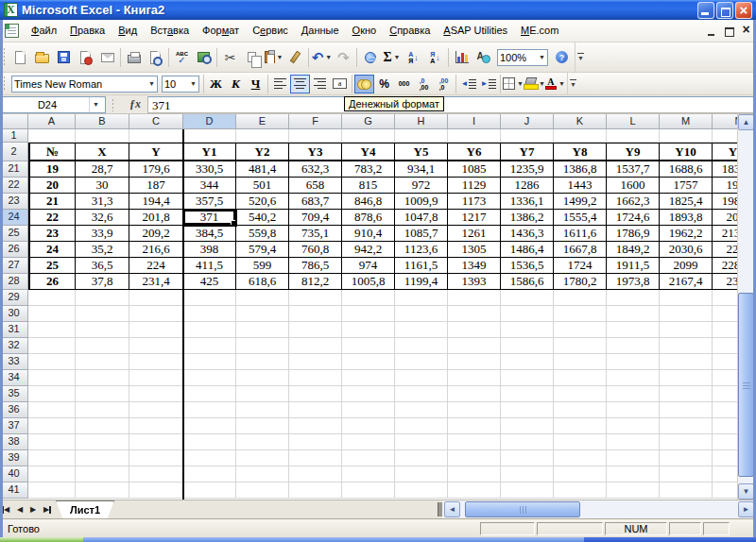  I want to click on cell-C26: 216,6, so click(157, 249).